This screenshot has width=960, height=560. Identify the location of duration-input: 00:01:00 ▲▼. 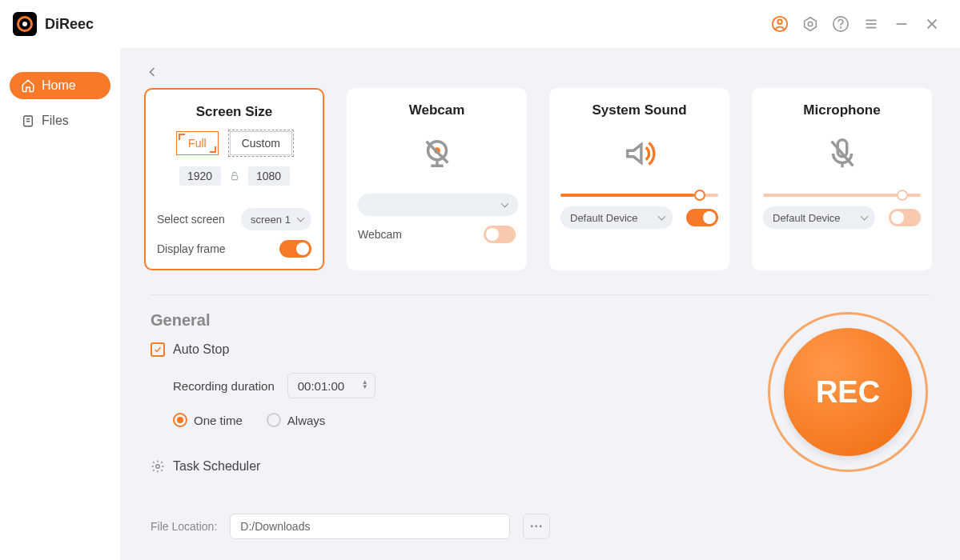
(331, 386).